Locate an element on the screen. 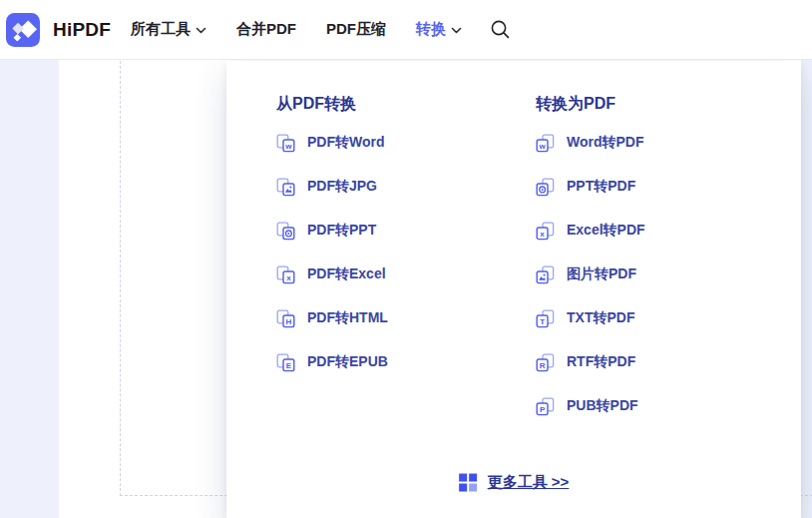  svg-text: H is located at coordinates (289, 321).